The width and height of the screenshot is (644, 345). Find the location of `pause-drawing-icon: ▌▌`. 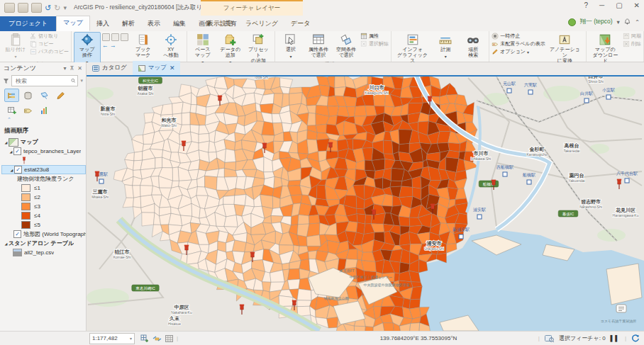

pause-drawing-icon: ▌▌ is located at coordinates (616, 339).